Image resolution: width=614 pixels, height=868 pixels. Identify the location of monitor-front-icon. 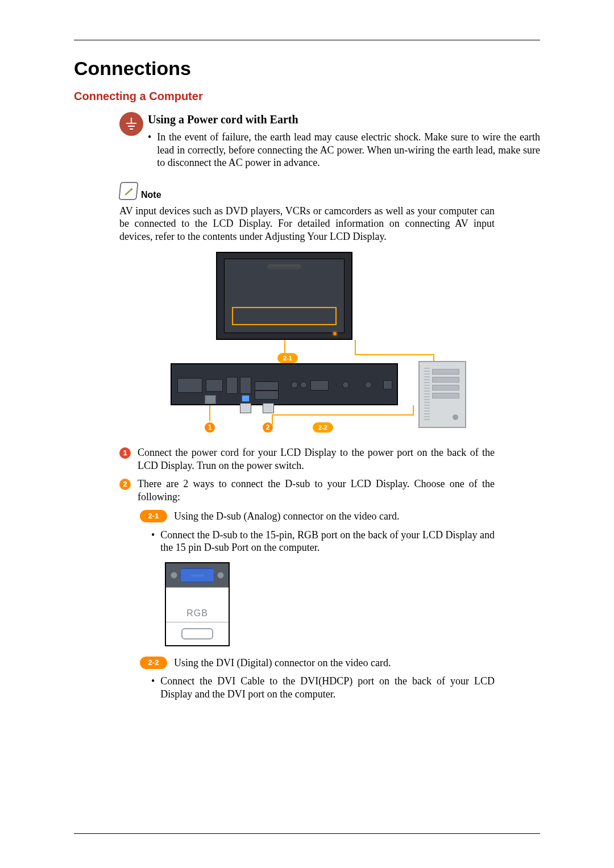
(284, 296).